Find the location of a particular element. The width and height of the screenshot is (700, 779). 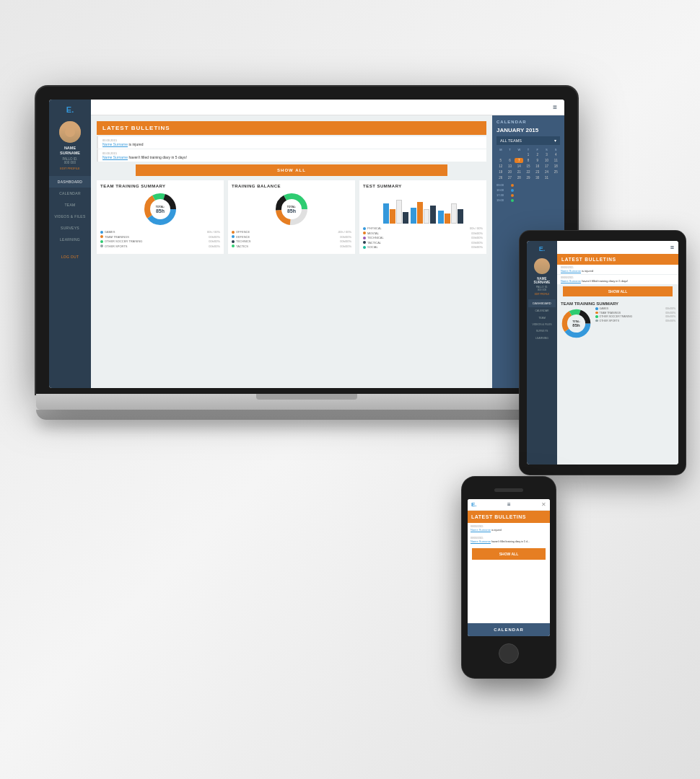

tablet-outer: E. NAMESURNAME PALLO ID.000 000 EDIT PRO… is located at coordinates (603, 353).